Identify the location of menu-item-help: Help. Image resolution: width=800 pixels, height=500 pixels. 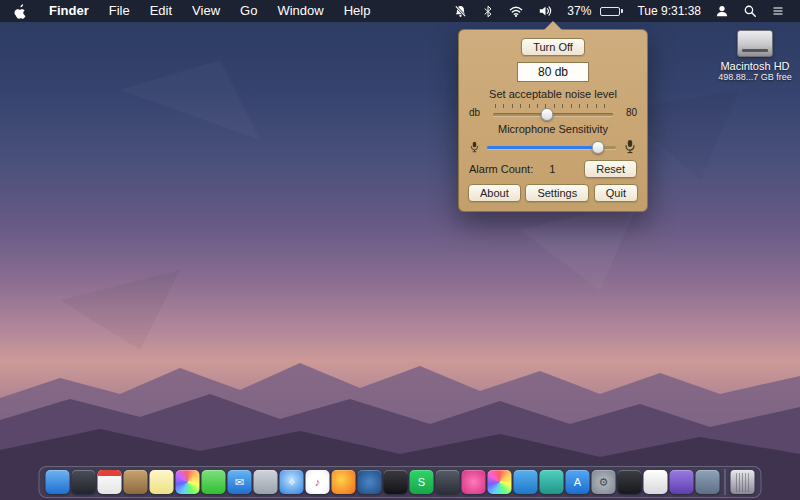
(358, 11).